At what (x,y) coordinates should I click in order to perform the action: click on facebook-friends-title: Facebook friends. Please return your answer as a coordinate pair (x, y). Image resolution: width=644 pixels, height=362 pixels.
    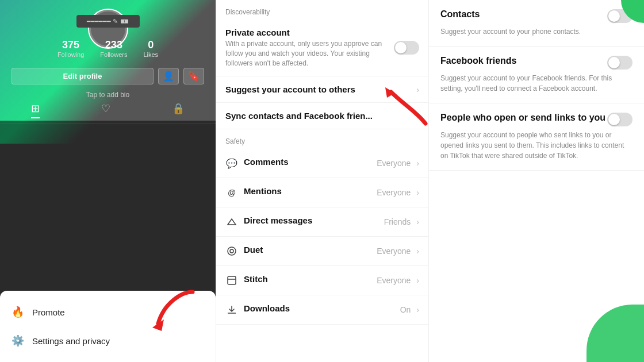
    Looking at the image, I should click on (478, 61).